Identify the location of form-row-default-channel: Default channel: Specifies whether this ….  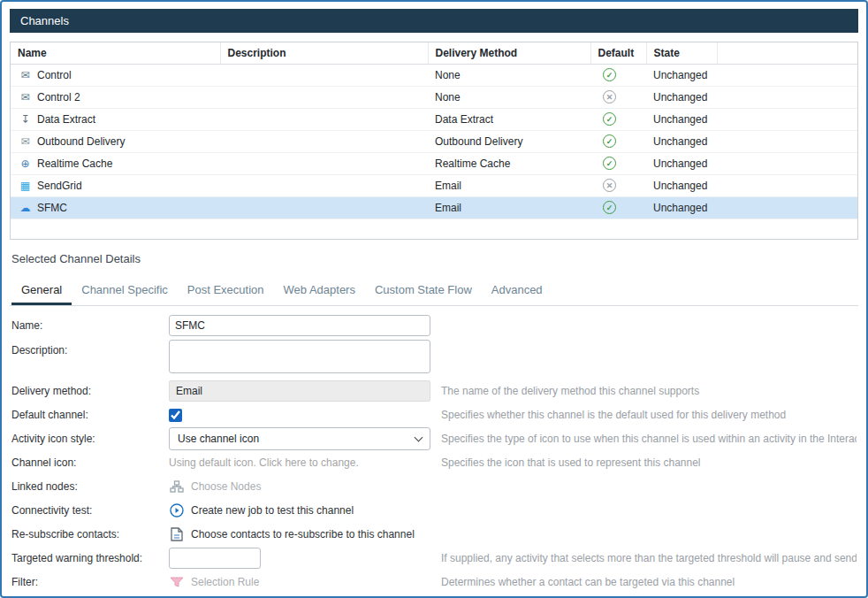
(434, 415).